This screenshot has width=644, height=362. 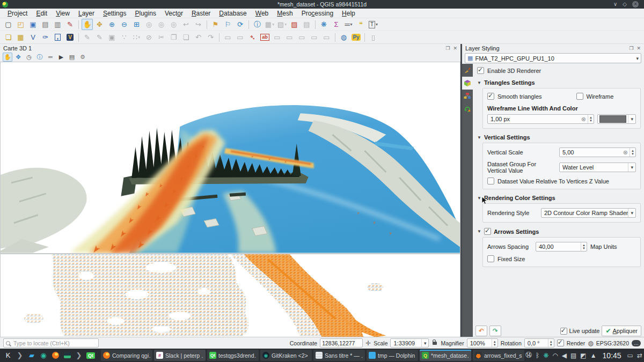 What do you see at coordinates (318, 13) in the screenshot?
I see `menu-processing: Processing` at bounding box center [318, 13].